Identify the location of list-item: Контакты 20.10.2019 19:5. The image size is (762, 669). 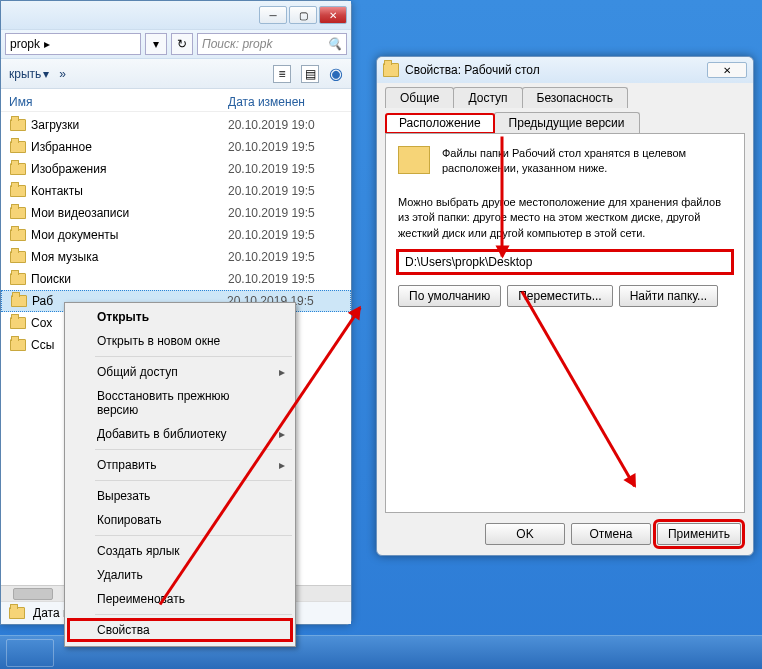
(176, 191).